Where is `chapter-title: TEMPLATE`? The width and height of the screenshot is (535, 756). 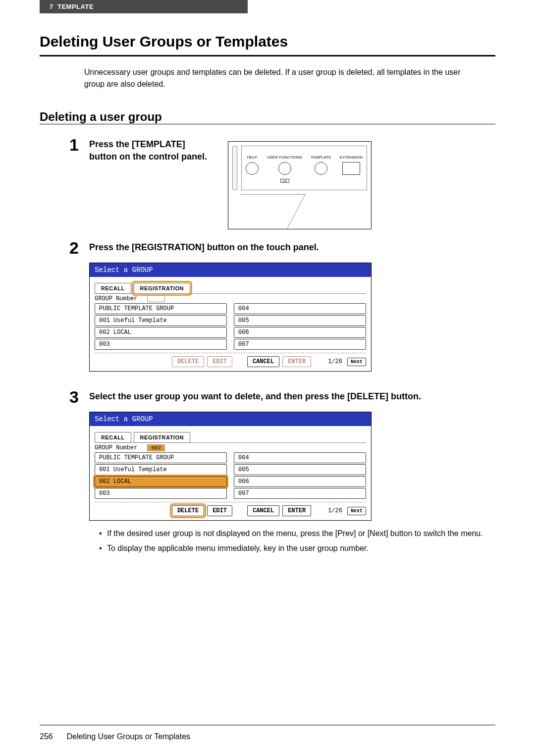
chapter-title: TEMPLATE is located at coordinates (75, 7).